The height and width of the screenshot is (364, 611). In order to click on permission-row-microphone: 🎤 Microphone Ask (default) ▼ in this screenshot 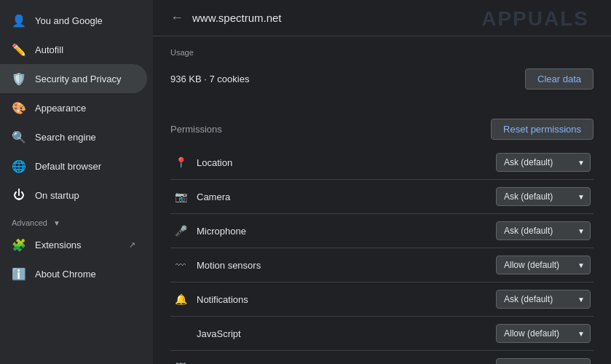, I will do `click(382, 232)`.